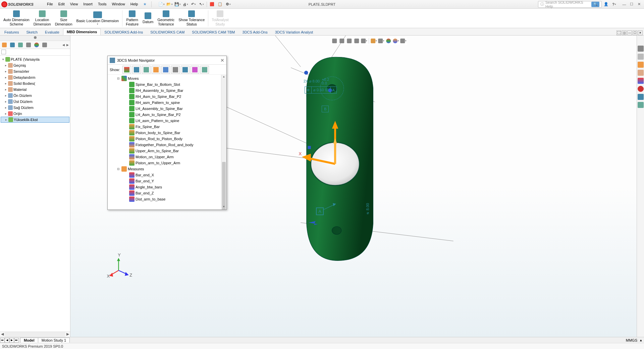 Image resolution: width=644 pixels, height=349 pixels. I want to click on nav-move-item: RH_Asm_to_Spine_Bar_P2, so click(167, 97).